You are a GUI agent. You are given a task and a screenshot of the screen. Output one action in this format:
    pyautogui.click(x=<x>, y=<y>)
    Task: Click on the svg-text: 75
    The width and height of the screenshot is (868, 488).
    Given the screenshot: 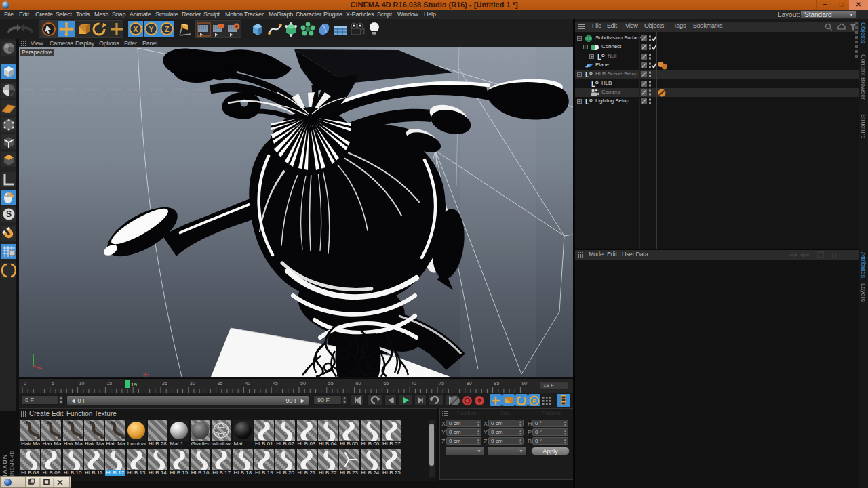 What is the action you would take?
    pyautogui.click(x=441, y=384)
    